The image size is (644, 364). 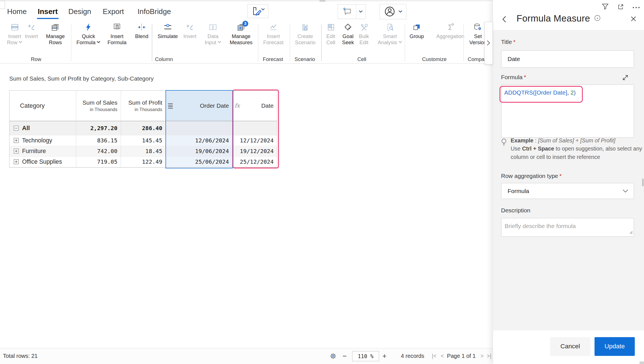 I want to click on expand-formula-icon, so click(x=626, y=78).